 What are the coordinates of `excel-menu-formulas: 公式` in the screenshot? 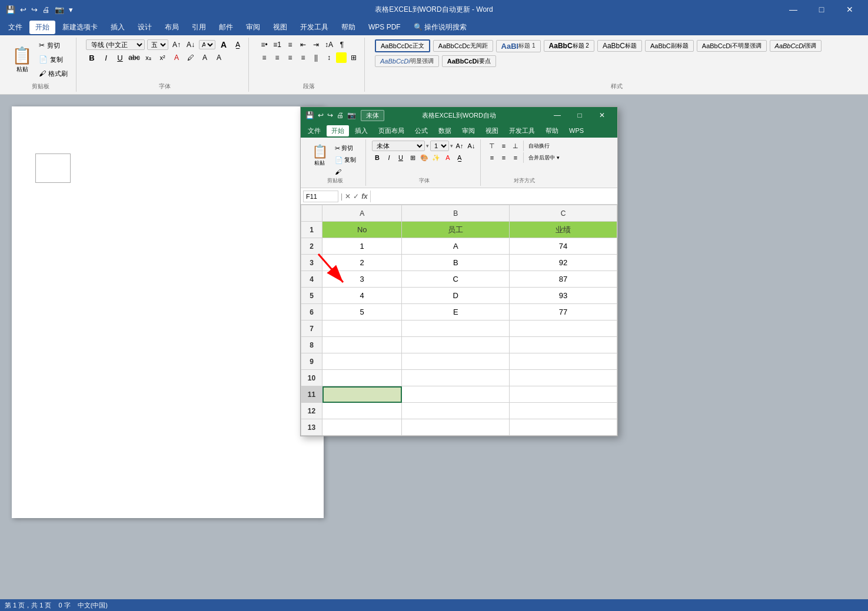 It's located at (421, 131).